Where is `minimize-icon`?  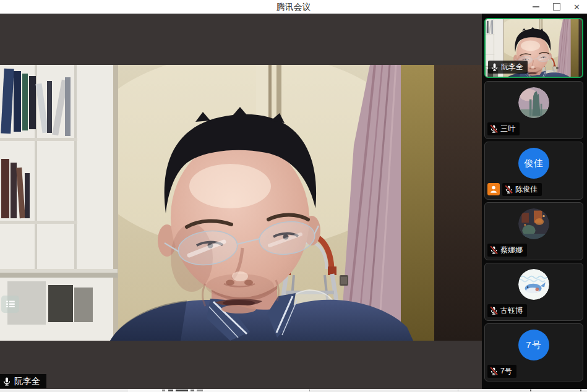 minimize-icon is located at coordinates (536, 7).